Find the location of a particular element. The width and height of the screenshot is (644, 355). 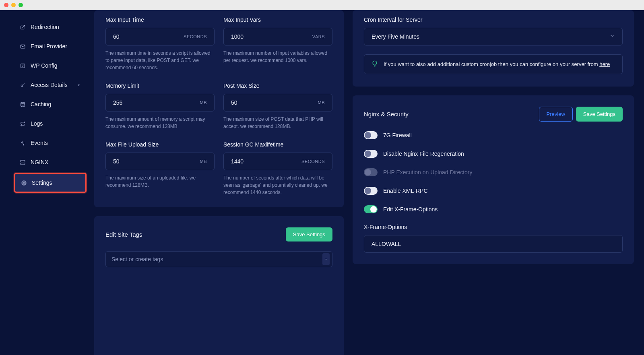

sidebar: Redirection Email Provider WP Config Acc… is located at coordinates (46, 183).